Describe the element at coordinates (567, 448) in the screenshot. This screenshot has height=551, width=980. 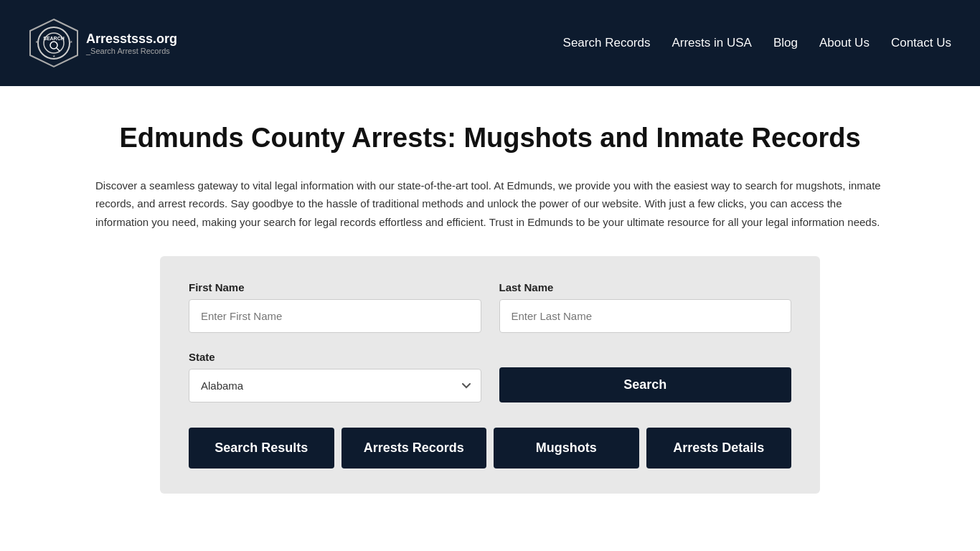
I see `mugshots-button: Mugshots` at that location.